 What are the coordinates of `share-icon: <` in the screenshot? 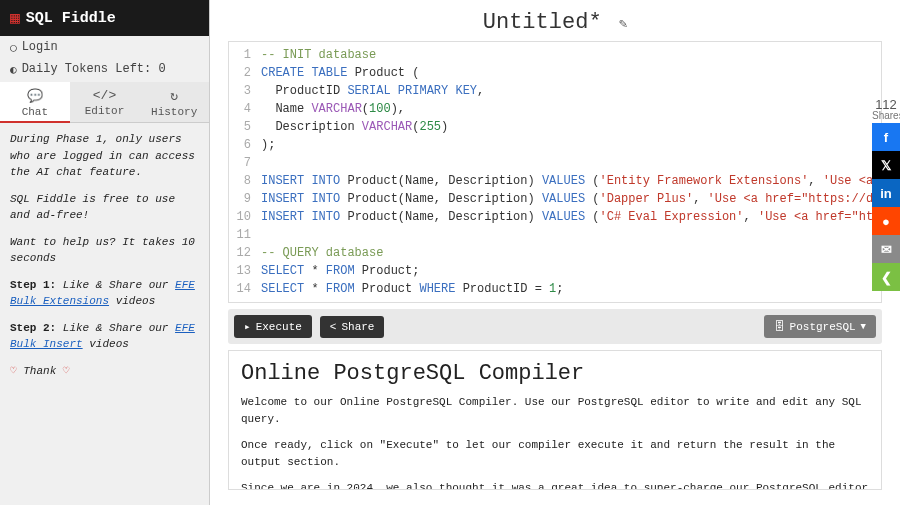 It's located at (334, 327).